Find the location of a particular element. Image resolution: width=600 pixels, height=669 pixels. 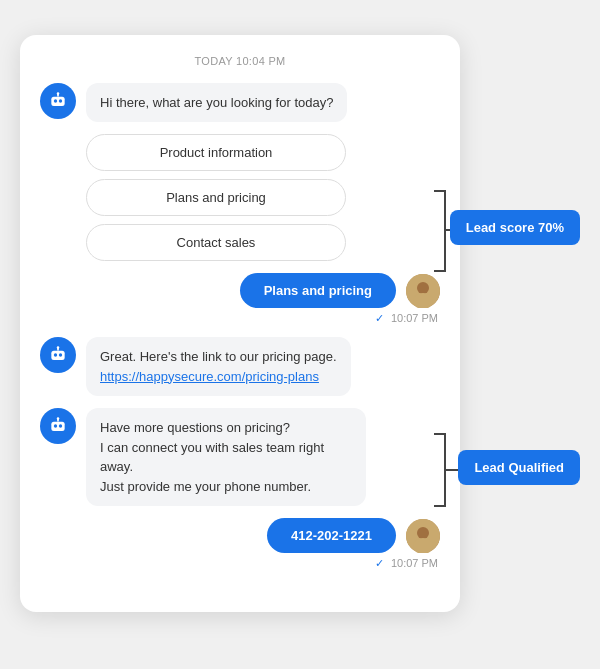

chat-timestamp: TODAY 10:04 PM is located at coordinates (240, 61).